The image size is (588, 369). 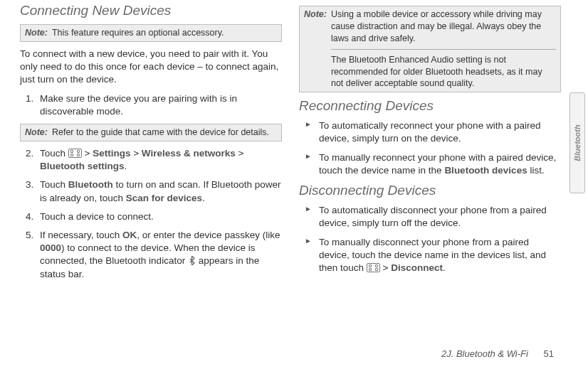 I want to click on step-5: If necessary, touch OK, or enter the dev…, so click(x=156, y=255).